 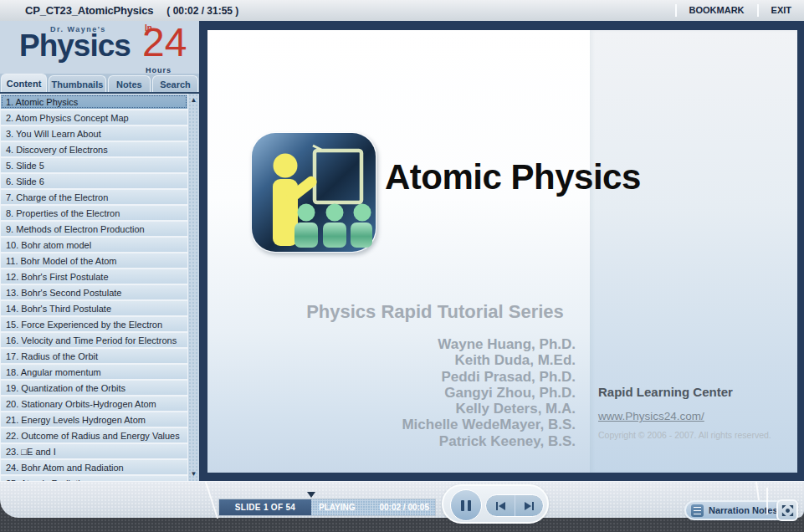 What do you see at coordinates (94, 293) in the screenshot?
I see `toc-item: 13. Bohr's Second Postulate` at bounding box center [94, 293].